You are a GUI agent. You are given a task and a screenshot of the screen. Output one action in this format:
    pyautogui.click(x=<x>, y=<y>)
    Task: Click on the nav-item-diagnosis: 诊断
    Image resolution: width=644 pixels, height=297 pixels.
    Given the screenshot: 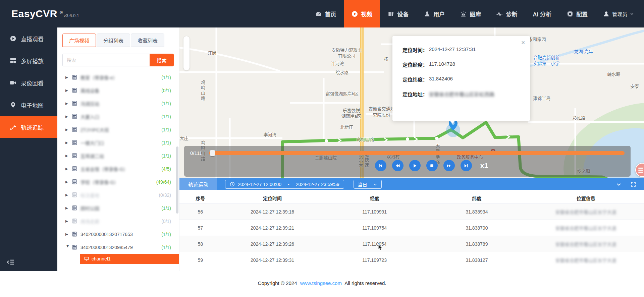 What is the action you would take?
    pyautogui.click(x=507, y=14)
    